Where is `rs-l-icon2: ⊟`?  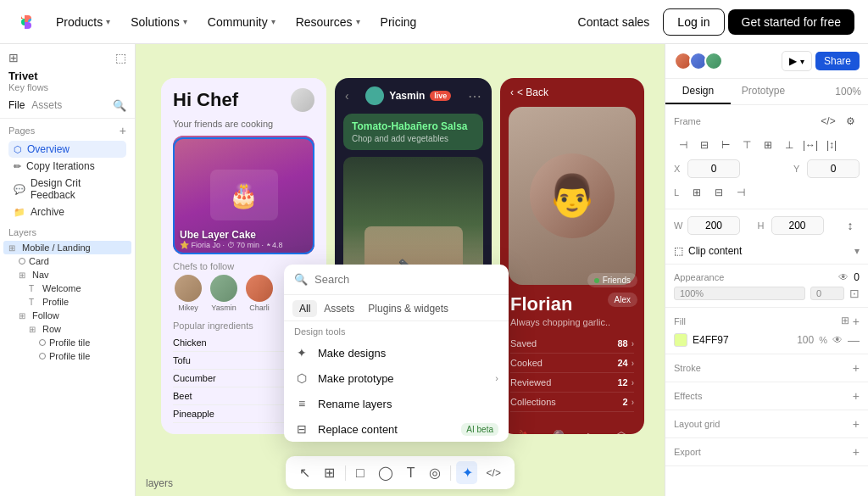 rs-l-icon2: ⊟ is located at coordinates (719, 192).